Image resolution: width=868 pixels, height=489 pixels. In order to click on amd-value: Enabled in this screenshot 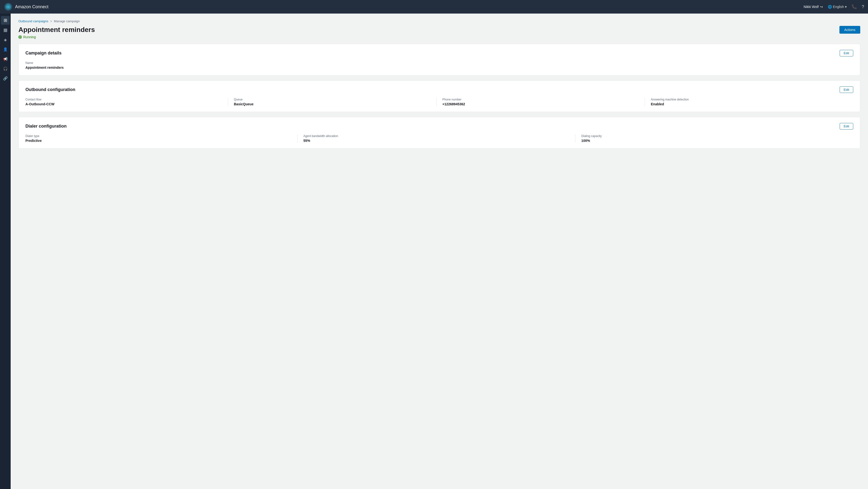, I will do `click(749, 104)`.